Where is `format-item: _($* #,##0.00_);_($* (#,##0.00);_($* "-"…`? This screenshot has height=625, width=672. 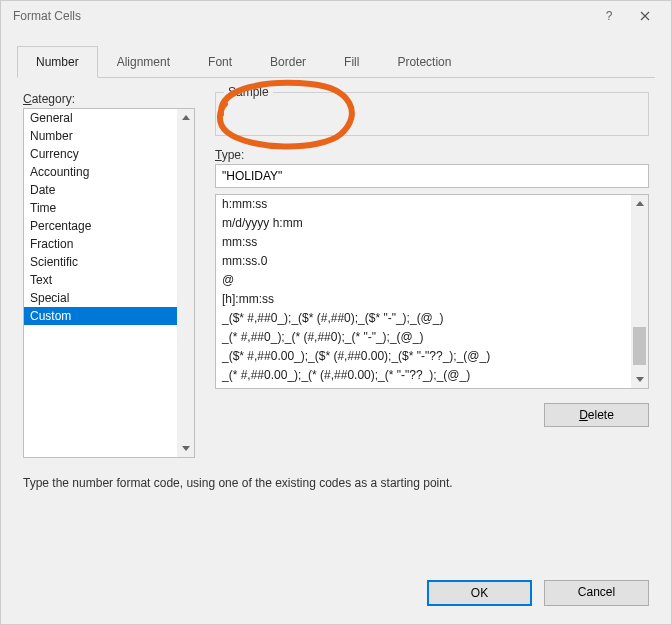 format-item: _($* #,##0.00_);_($* (#,##0.00);_($* "-"… is located at coordinates (424, 356).